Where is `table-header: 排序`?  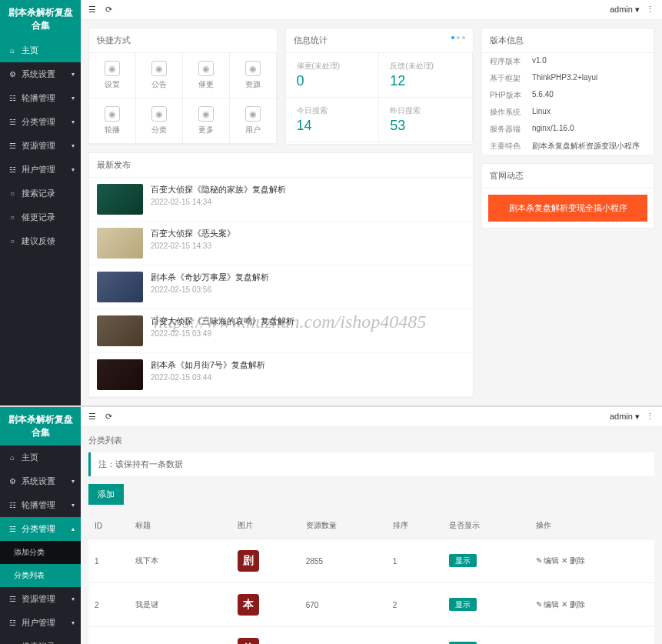
table-header: 排序 is located at coordinates (415, 526).